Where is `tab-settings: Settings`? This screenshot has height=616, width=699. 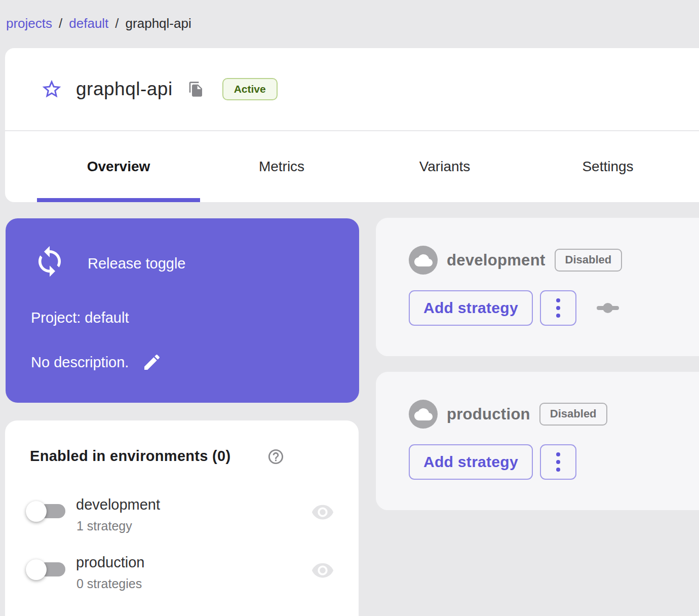
tab-settings: Settings is located at coordinates (608, 167).